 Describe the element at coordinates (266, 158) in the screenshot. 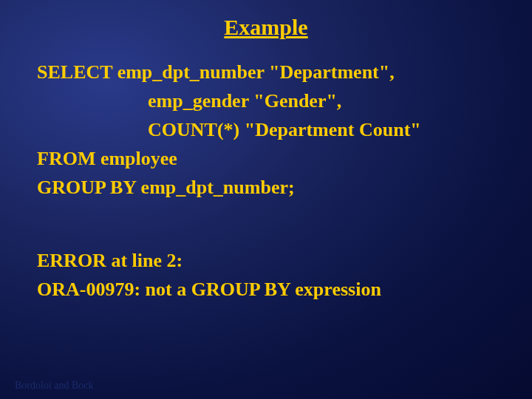

I see `code-line-4: FROM employee` at that location.